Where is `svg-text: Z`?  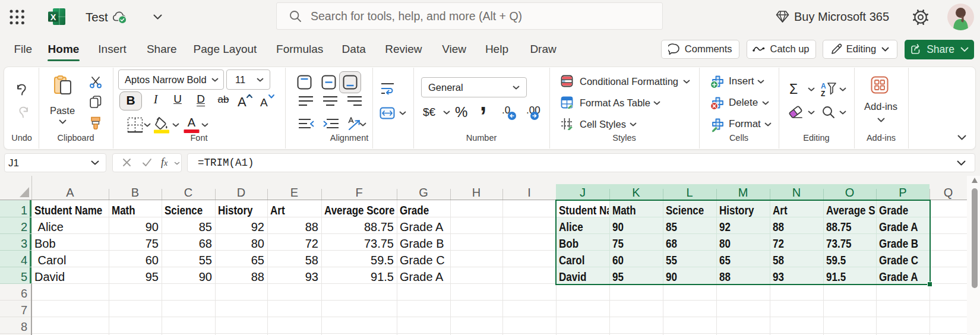 svg-text: Z is located at coordinates (823, 93).